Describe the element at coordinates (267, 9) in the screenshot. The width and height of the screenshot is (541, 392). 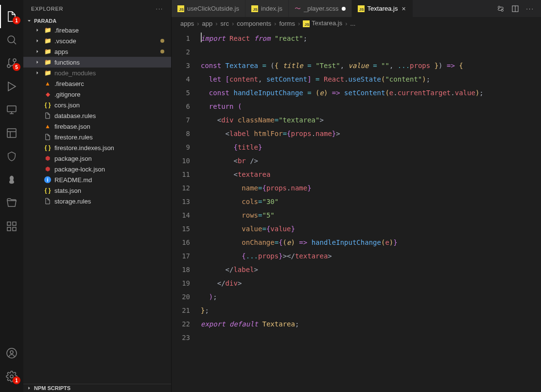
I see `editor-tab: JSindex.js` at that location.